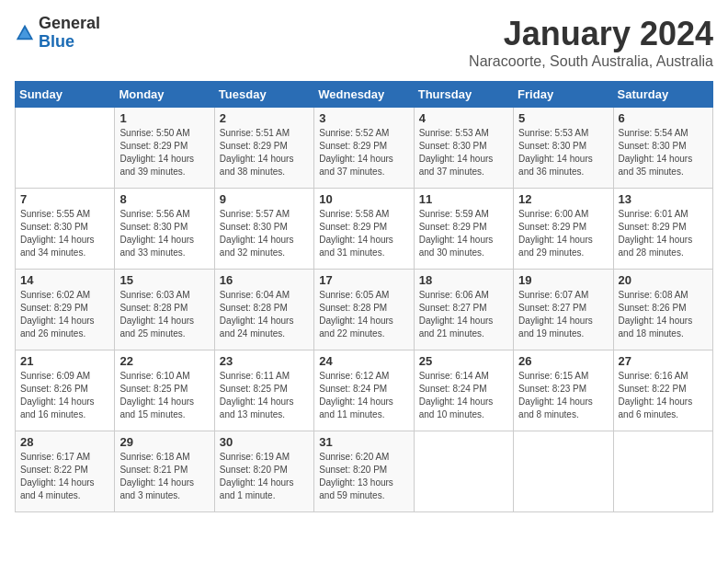 The image size is (728, 563). I want to click on calendar-cell: 24Sunrise: 6:12 AMSunset: 8:24 PMDayligh…, so click(364, 391).